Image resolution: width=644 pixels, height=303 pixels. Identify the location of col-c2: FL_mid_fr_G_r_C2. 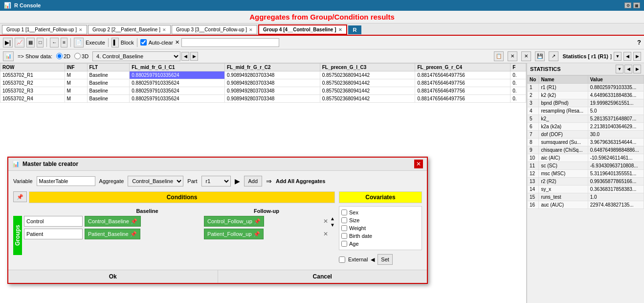
(273, 68).